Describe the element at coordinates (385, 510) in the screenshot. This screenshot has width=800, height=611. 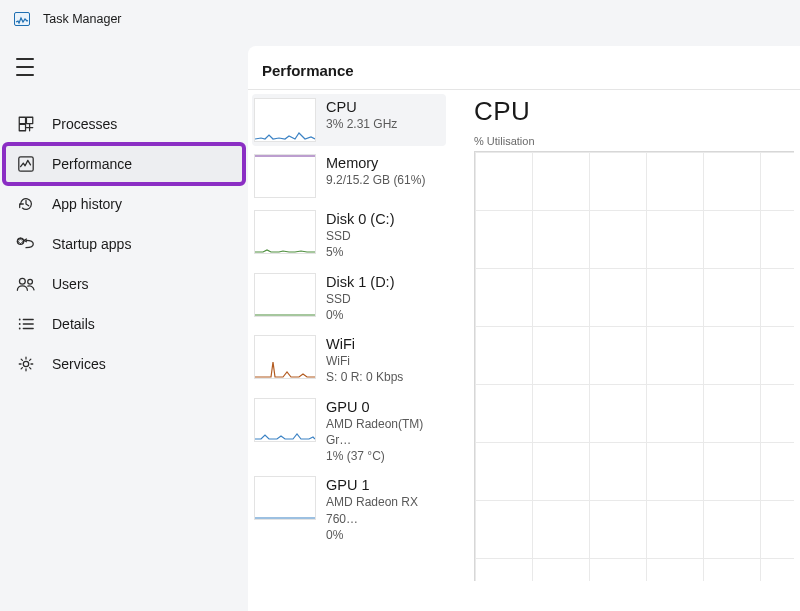
I see `perf-item-sub1: AMD Radeon RX 760…` at that location.